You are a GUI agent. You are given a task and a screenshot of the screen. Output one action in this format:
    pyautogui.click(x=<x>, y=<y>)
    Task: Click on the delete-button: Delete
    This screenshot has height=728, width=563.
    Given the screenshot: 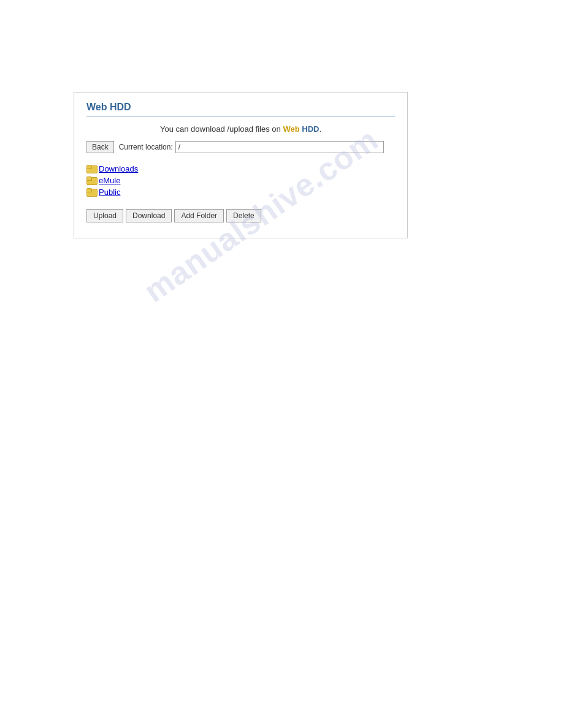 What is the action you would take?
    pyautogui.click(x=244, y=216)
    